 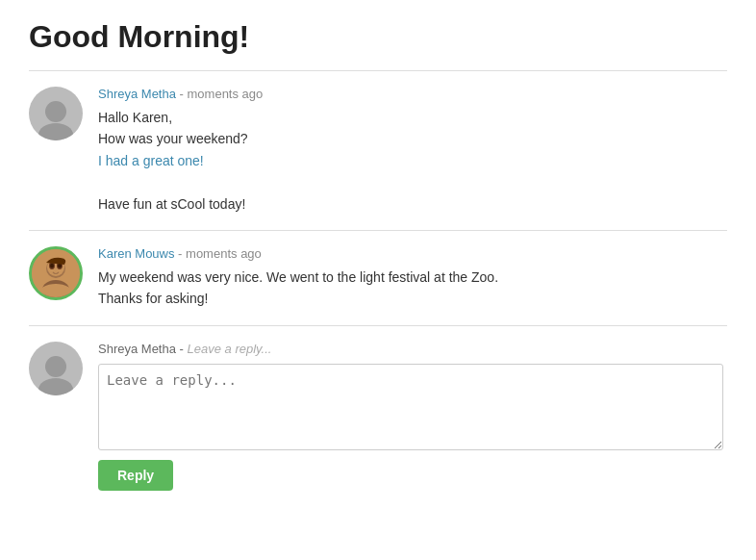 I want to click on avatar-karen, so click(x=56, y=273).